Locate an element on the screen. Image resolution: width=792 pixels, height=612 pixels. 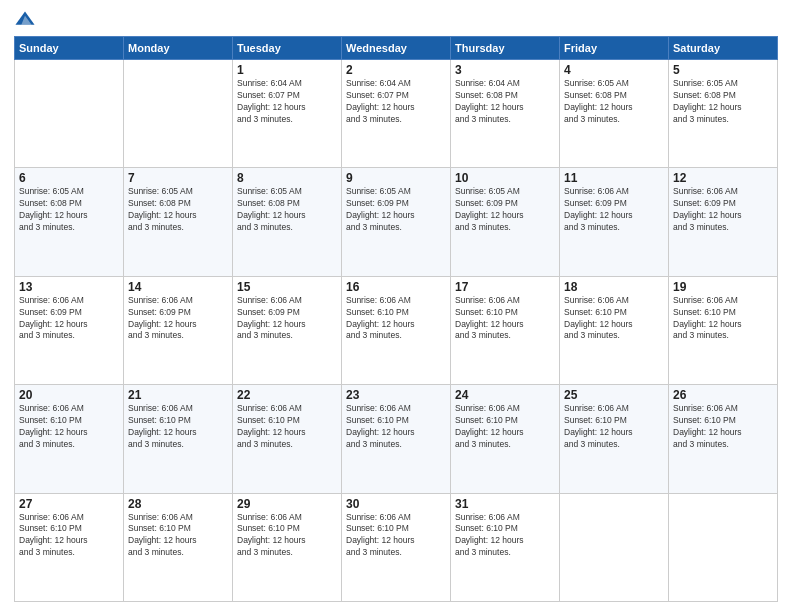
calendar-cell: 8Sunrise: 6:05 AM Sunset: 6:08 PM Daylig… is located at coordinates (288, 222).